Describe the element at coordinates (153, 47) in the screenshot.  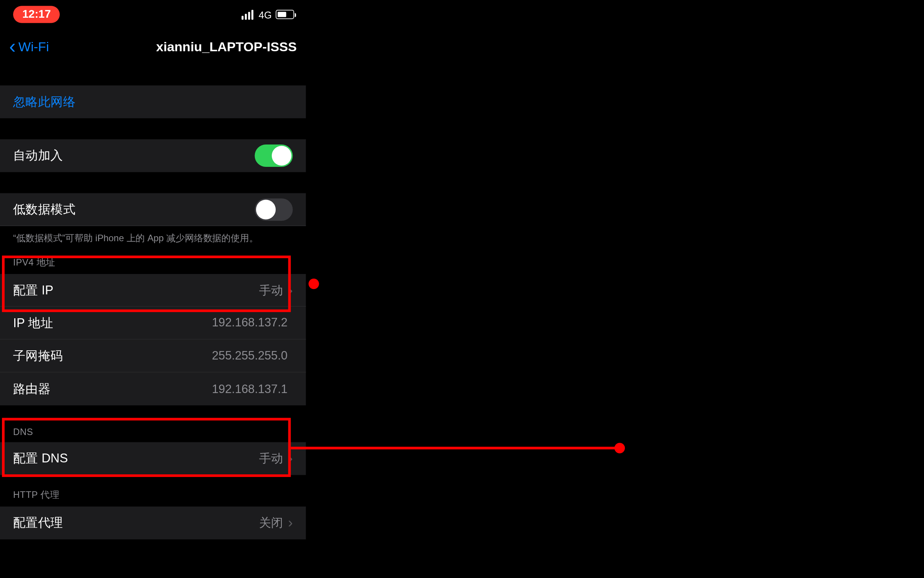
I see `nav-bar: ‹ Wi-Fi xianniu_LAPTOP-ISSS` at that location.